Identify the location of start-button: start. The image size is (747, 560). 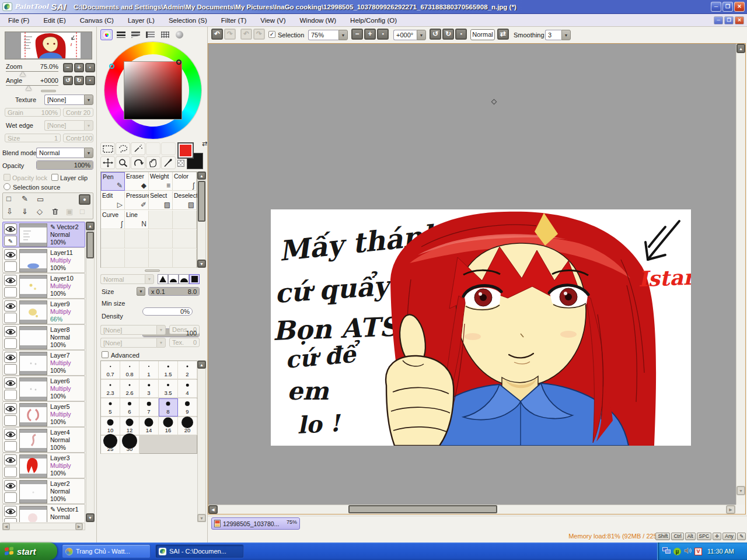
(29, 551).